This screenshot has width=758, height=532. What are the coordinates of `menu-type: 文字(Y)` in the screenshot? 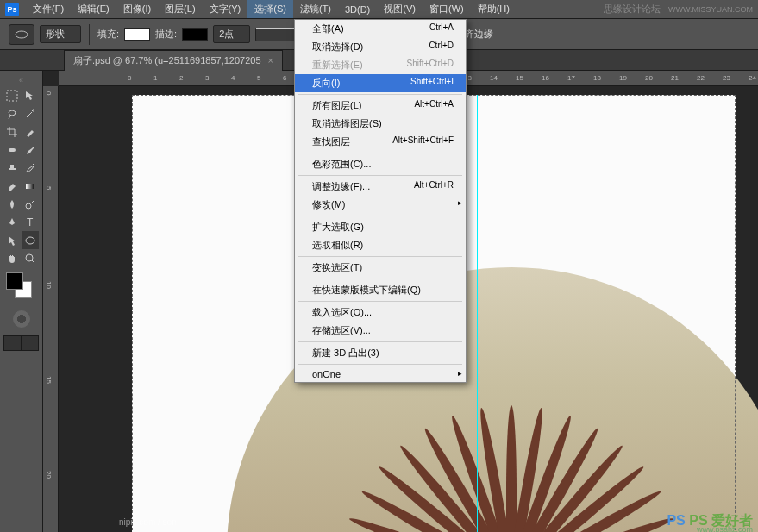 It's located at (226, 9).